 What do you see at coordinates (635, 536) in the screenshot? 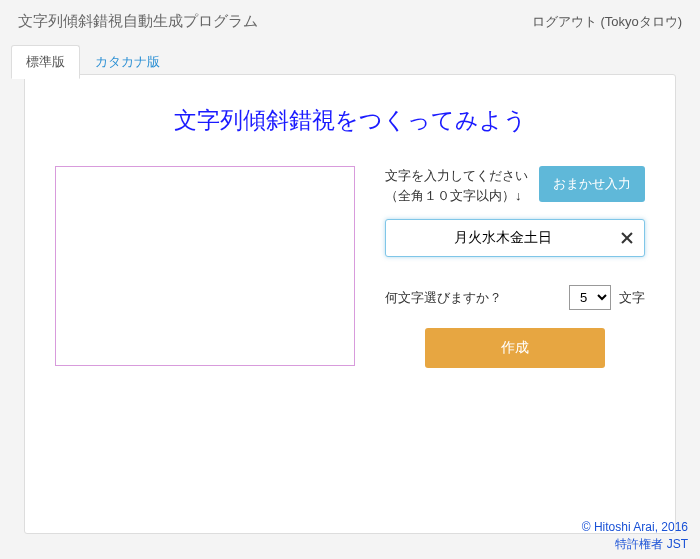
I see `footer: © Hitoshi Arai, 2016 特許権者 JST` at bounding box center [635, 536].